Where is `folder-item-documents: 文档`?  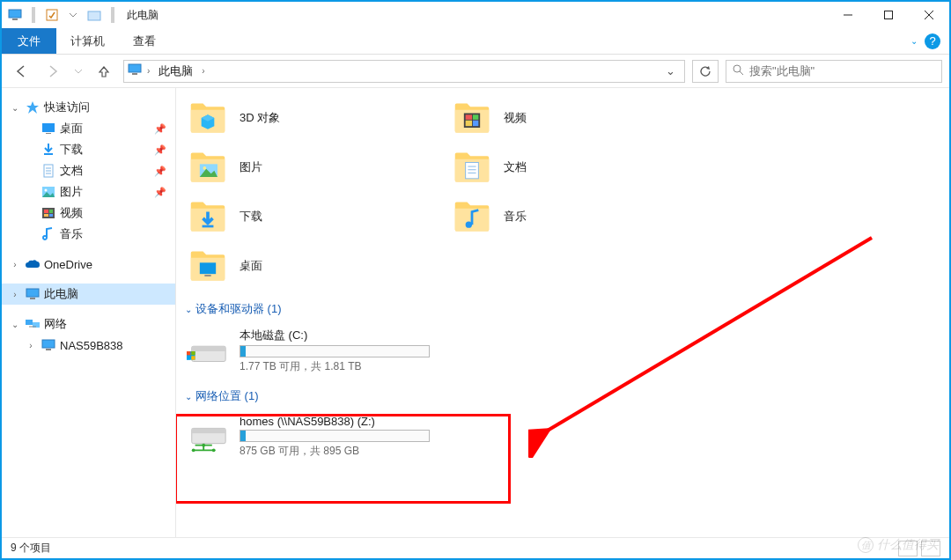 folder-item-documents: 文档 is located at coordinates (579, 167).